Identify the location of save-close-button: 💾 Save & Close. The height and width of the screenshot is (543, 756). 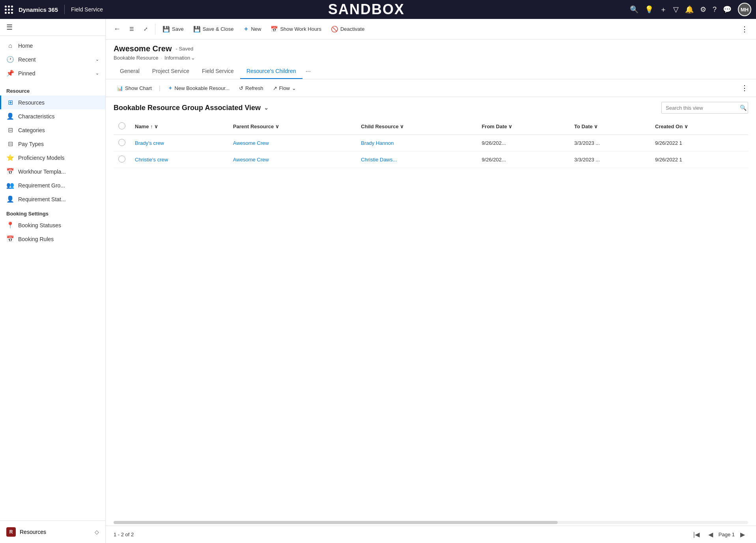
(214, 29).